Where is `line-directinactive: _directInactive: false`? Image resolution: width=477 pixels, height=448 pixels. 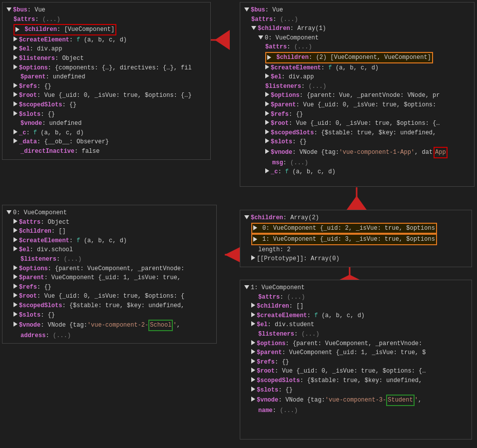
line-directinactive: _directInactive: false is located at coordinates (106, 152).